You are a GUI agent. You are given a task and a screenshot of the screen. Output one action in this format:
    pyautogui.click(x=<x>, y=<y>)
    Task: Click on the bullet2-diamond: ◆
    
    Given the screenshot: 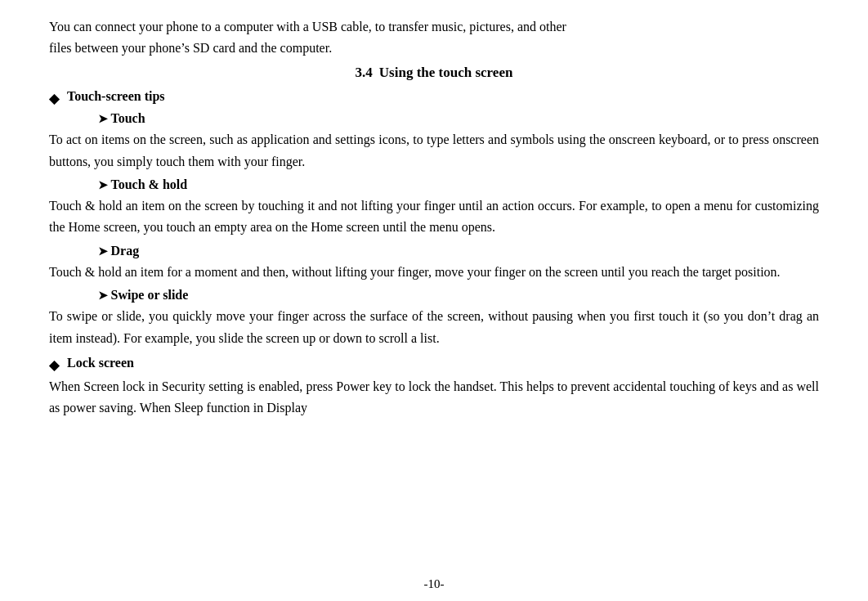 What is the action you would take?
    pyautogui.click(x=54, y=365)
    